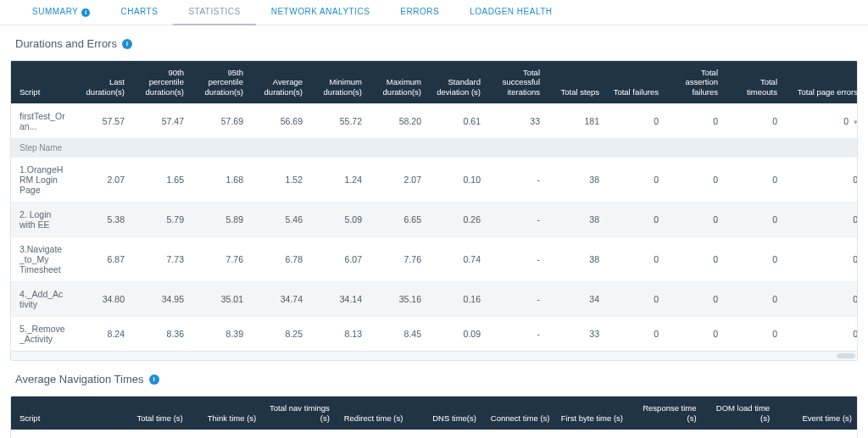 The width and height of the screenshot is (868, 438). Describe the element at coordinates (575, 180) in the screenshot. I see `cell: 38` at that location.